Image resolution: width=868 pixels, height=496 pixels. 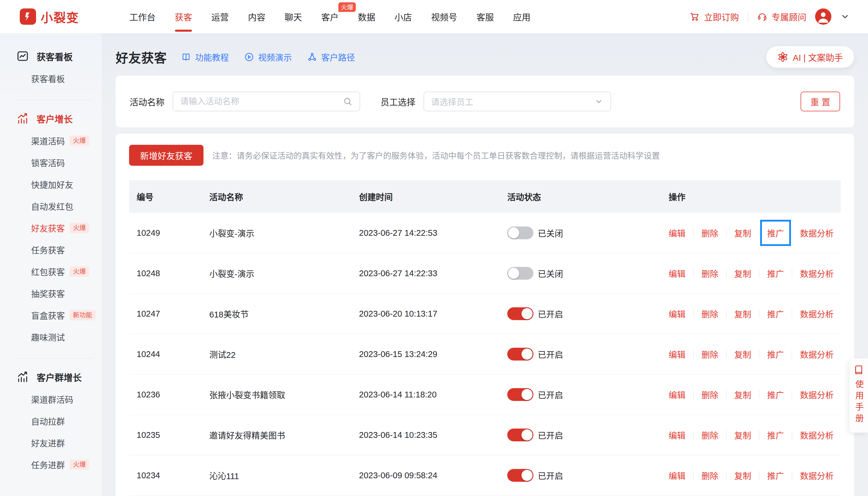 What do you see at coordinates (51, 464) in the screenshot?
I see `sidebar-item-task-join-group: 任务进群火爆` at bounding box center [51, 464].